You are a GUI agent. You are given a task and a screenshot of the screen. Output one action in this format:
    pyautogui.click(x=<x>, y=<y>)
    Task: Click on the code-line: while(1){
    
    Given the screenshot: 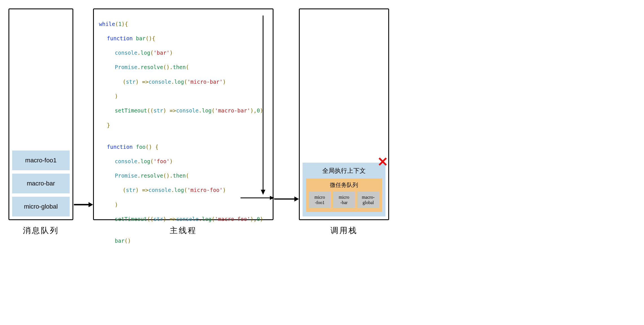 What is the action you would take?
    pyautogui.click(x=113, y=24)
    